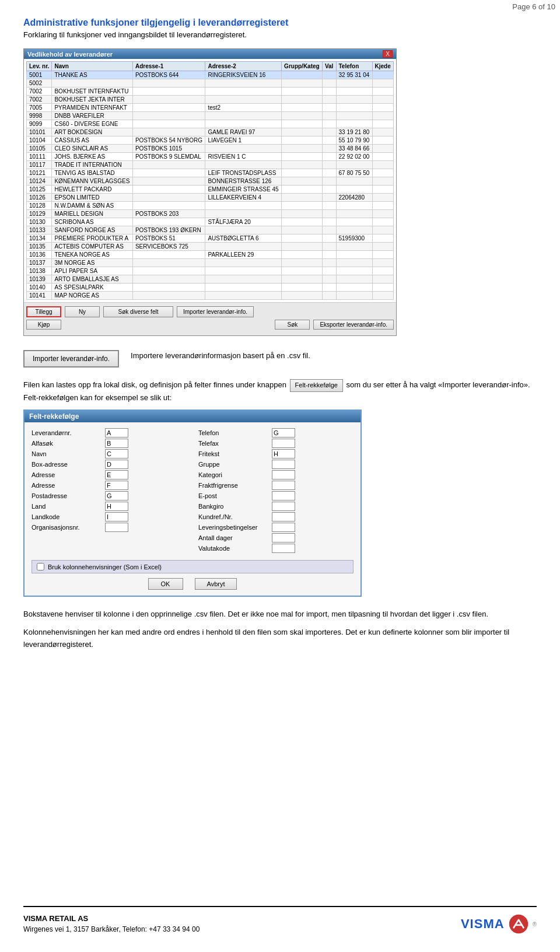 The width and height of the screenshot is (560, 952). What do you see at coordinates (192, 503) in the screenshot?
I see `felt-rekkefølge-dialog: Felt-rekkefølge Leverandørnr.AlfasøkNavn…` at bounding box center [192, 503].